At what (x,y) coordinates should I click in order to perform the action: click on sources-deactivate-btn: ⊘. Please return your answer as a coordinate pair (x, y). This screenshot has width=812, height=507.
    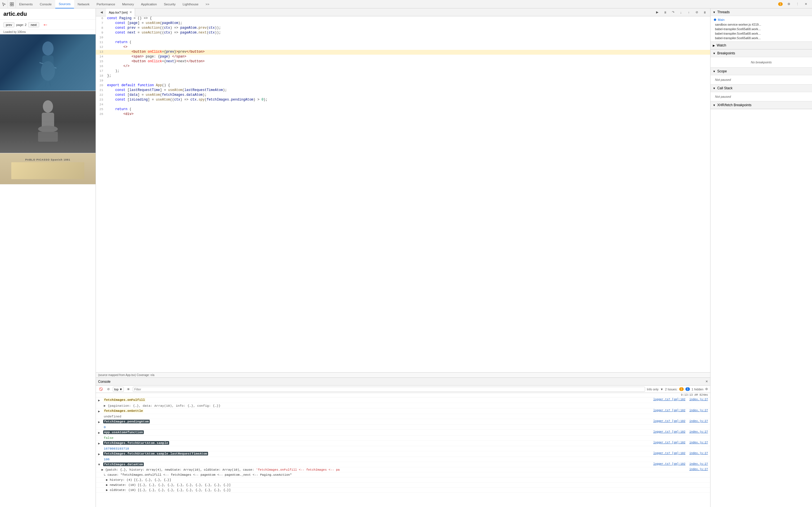
    Looking at the image, I should click on (697, 12).